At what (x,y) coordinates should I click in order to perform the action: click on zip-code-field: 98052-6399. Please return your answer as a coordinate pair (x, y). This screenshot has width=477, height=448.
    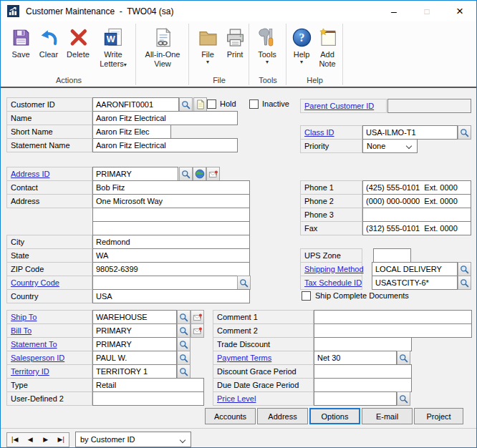
    Looking at the image, I should click on (171, 269).